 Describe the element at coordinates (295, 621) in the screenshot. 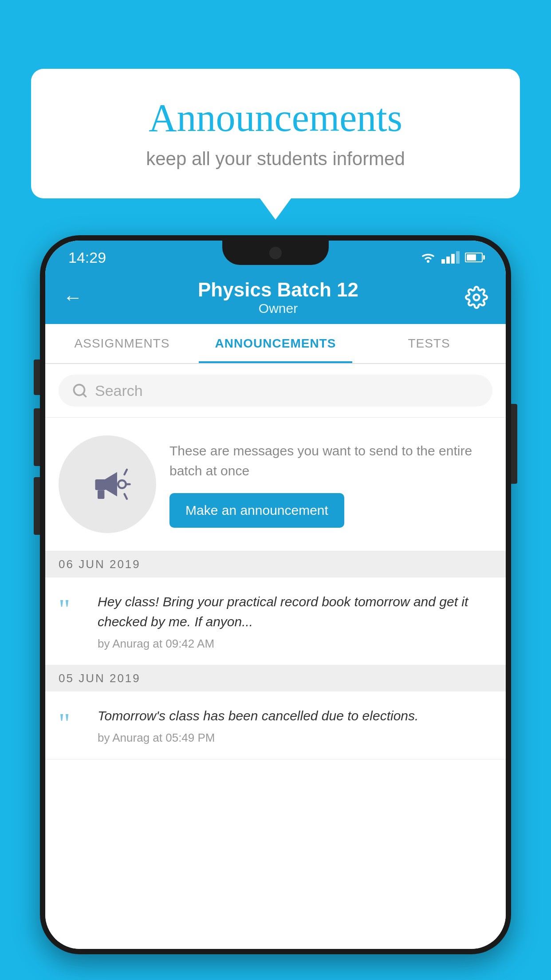

I see `announcement-content-1: Hey class! Bring your practical record b…` at that location.